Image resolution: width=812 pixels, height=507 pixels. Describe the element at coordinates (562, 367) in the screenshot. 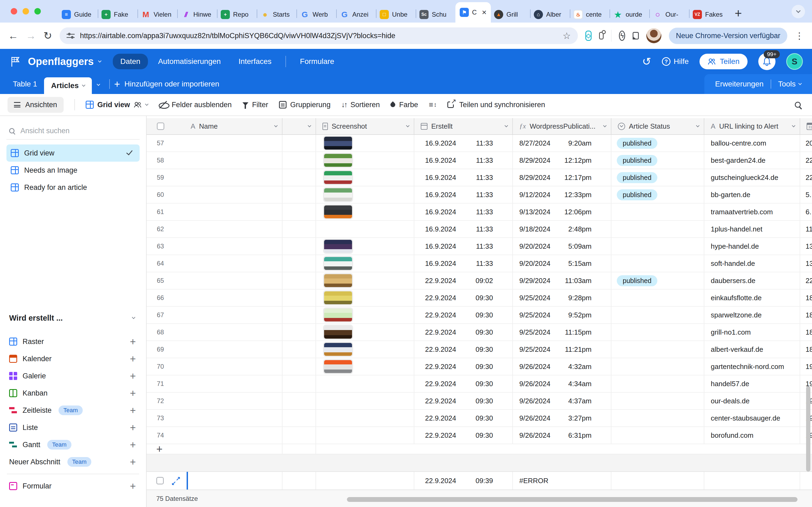

I see `cell-wordpress: 9/26/20244:32am` at that location.